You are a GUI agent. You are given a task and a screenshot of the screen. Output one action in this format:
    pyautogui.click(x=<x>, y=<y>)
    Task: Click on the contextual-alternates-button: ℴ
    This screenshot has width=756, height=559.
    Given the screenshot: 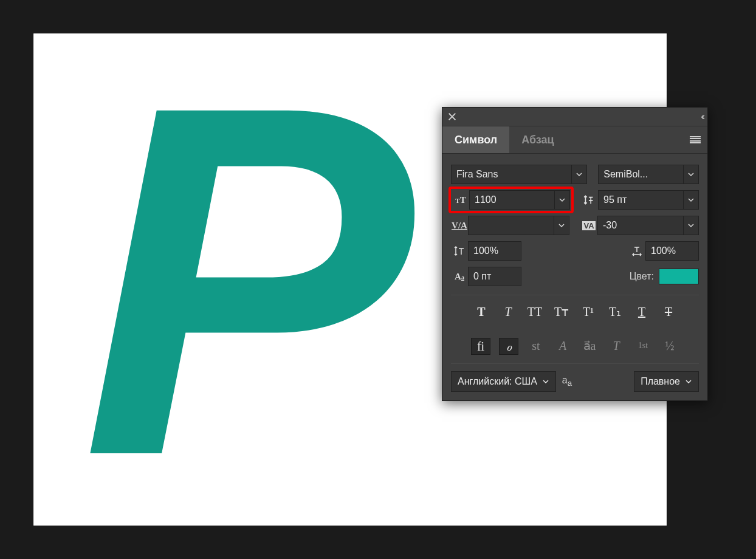 What is the action you would take?
    pyautogui.click(x=509, y=346)
    